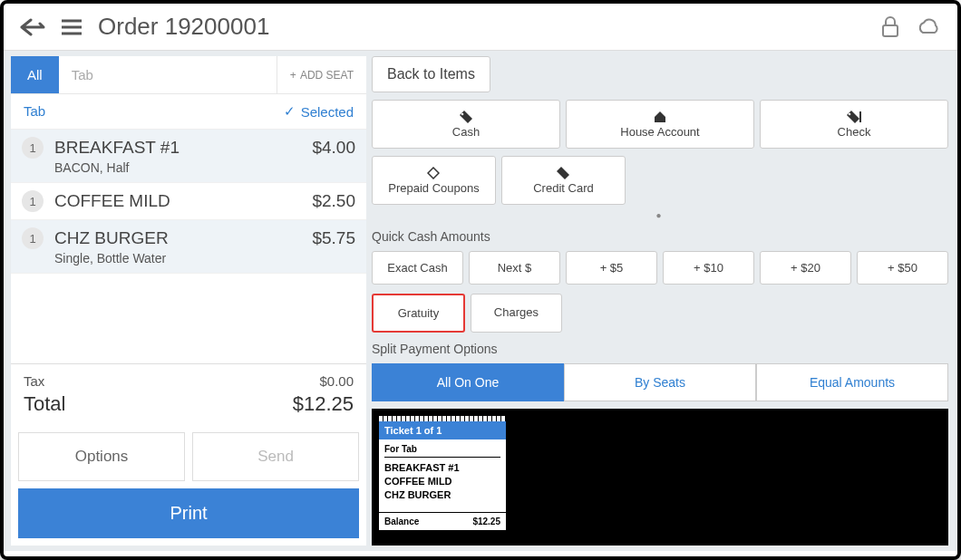 The height and width of the screenshot is (560, 961). What do you see at coordinates (183, 238) in the screenshot?
I see `item-name: CHZ BURGER` at bounding box center [183, 238].